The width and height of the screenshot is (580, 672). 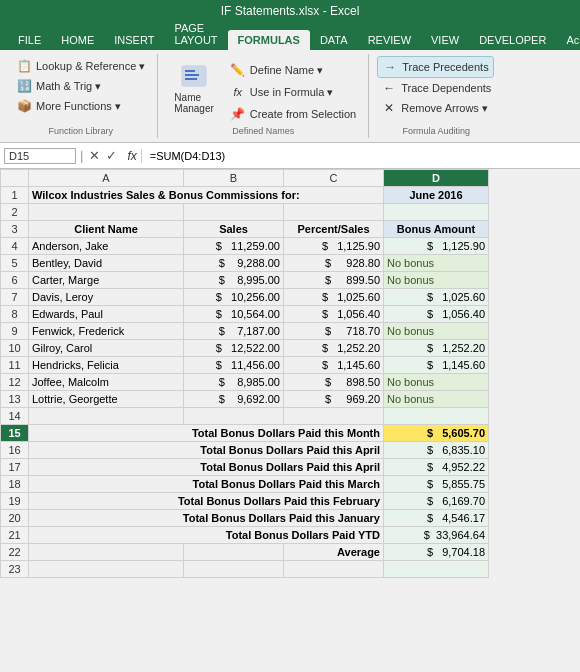 What do you see at coordinates (15, 264) in the screenshot?
I see `row-header-5: 5` at bounding box center [15, 264].